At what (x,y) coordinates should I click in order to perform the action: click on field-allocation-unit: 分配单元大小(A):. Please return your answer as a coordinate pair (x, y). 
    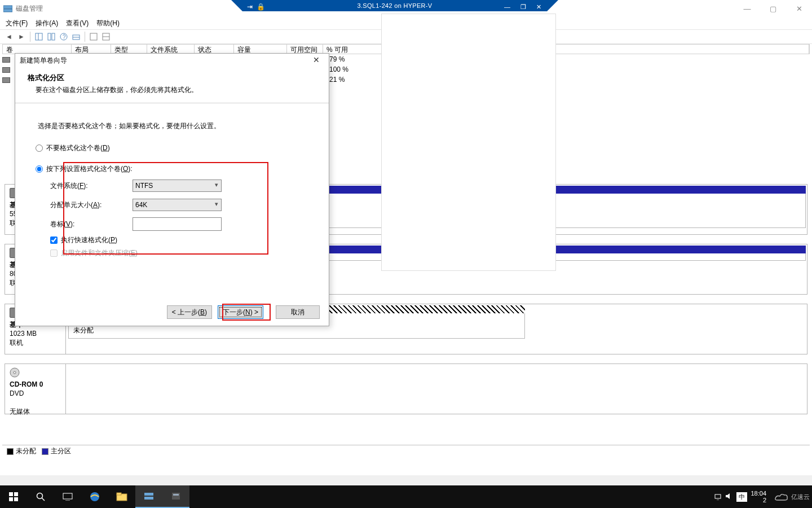
    Looking at the image, I should click on (172, 205).